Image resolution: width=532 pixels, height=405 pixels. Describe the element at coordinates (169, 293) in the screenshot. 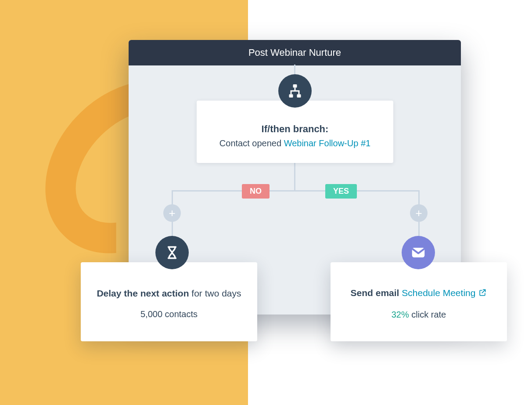

I see `delay-action-title: Delay the next action for two days` at that location.